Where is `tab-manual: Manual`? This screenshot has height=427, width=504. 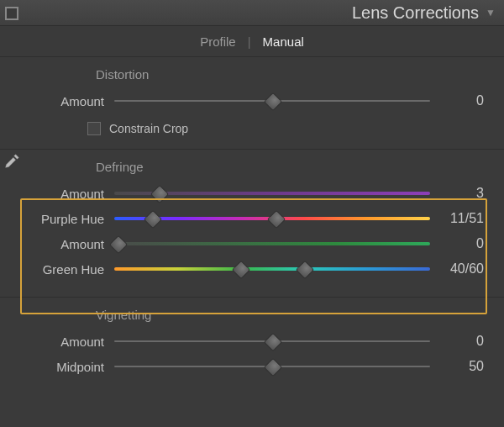 tab-manual: Manual is located at coordinates (284, 42).